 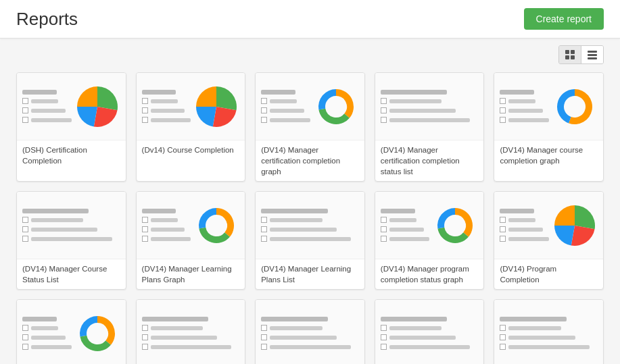 I want to click on report-card: (DV14) Manager Learning Plans List, so click(x=310, y=240).